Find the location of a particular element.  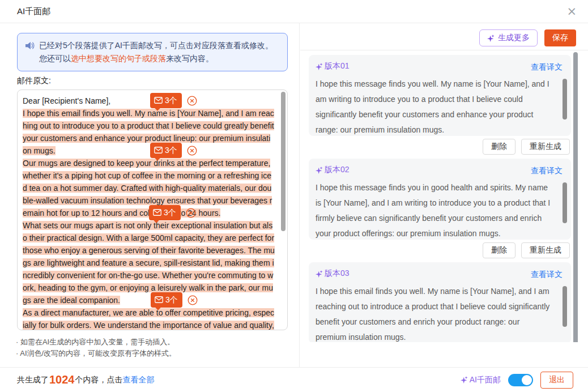

email-paragraph: I hope this email finds you well. My nam… is located at coordinates (148, 132).